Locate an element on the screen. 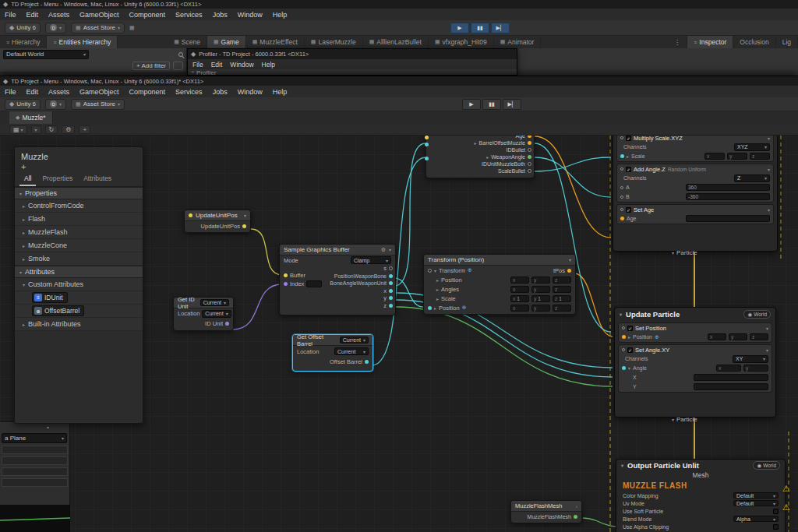  profiler-titlebar: ◆ Profiler - TD Project - 6000.0.33f1 <D… is located at coordinates (352, 55).